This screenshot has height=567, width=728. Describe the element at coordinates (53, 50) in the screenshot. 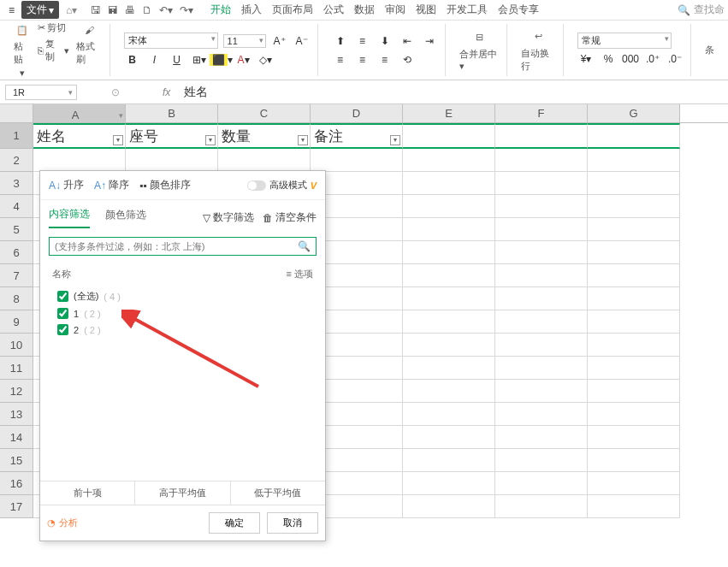

I see `copy-button: ⎘复制▾` at that location.